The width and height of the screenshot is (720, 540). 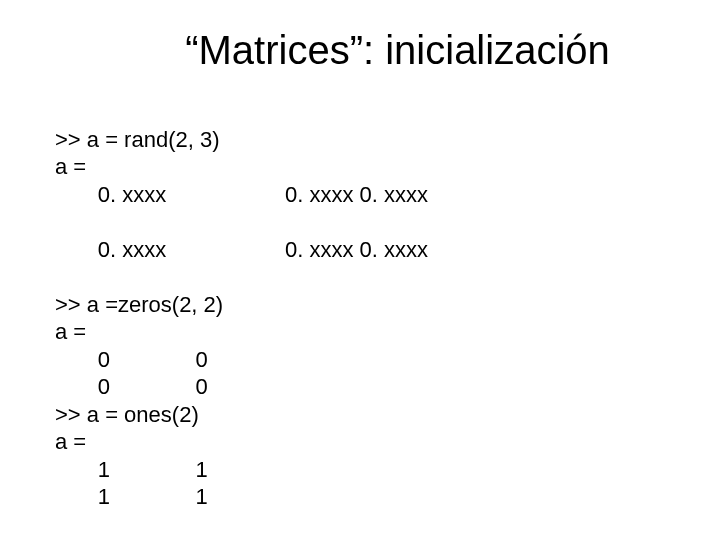 What do you see at coordinates (127, 414) in the screenshot?
I see `code-line: >> a = ones(2)` at bounding box center [127, 414].